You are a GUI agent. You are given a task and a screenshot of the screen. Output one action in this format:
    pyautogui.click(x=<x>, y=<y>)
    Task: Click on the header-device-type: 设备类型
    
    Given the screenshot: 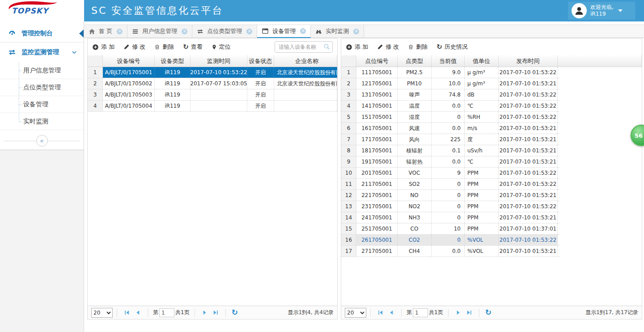 What is the action you would take?
    pyautogui.click(x=173, y=61)
    